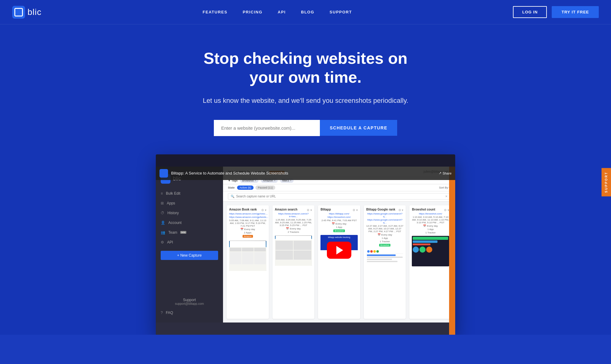 The width and height of the screenshot is (611, 364). Describe the element at coordinates (171, 203) in the screenshot. I see `sidebar-apps-label: Apps` at that location.